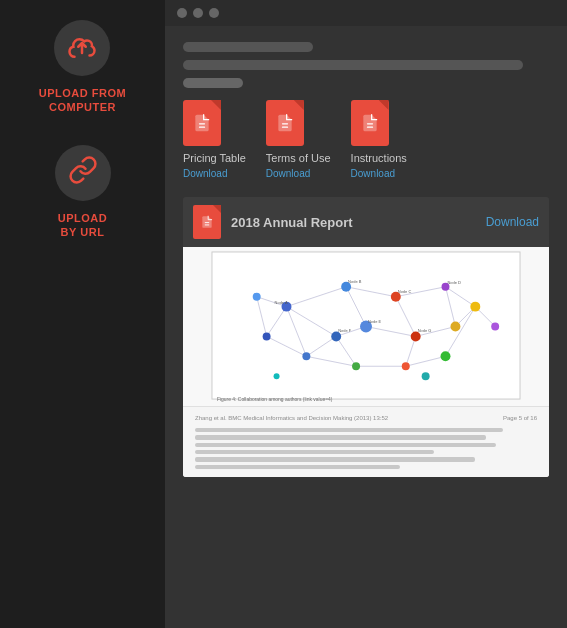  What do you see at coordinates (273, 222) in the screenshot?
I see `annual-report-left: 2018 Annual Report` at bounding box center [273, 222].